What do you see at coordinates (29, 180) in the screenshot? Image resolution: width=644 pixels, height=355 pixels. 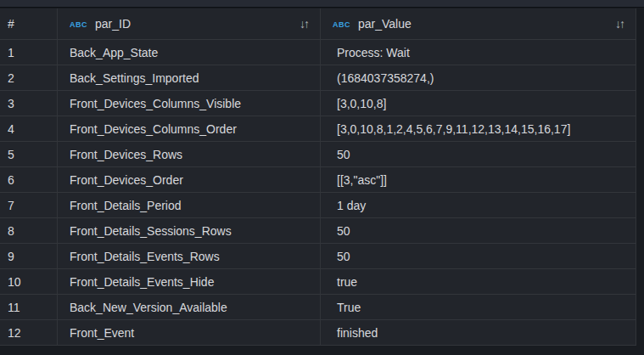 I see `row-number-cell: 6` at bounding box center [29, 180].